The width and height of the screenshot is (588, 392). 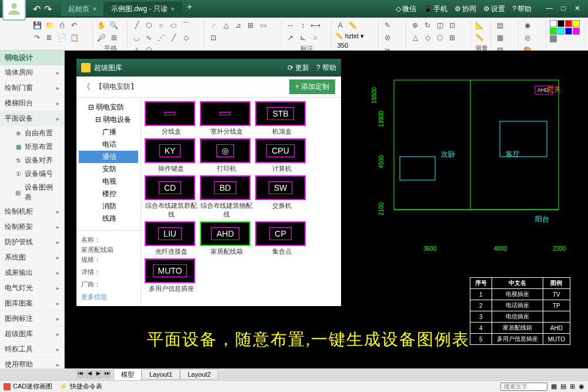 I want to click on wechat-link: ◇ 微信, so click(x=406, y=9).